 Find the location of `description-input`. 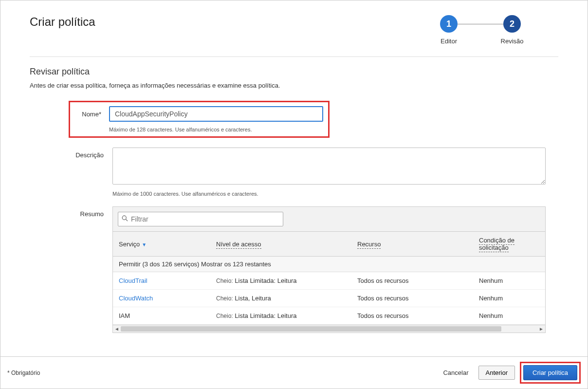

description-input is located at coordinates (329, 166).